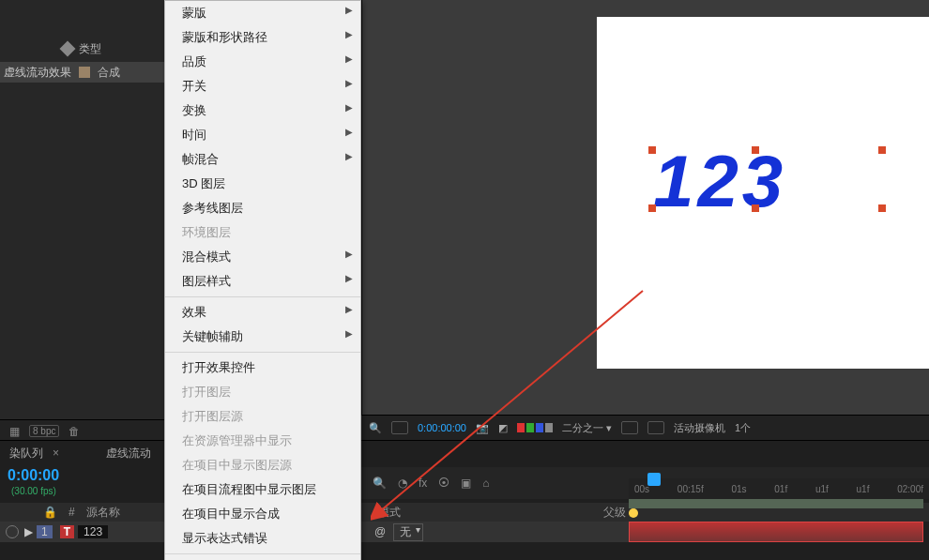 The image size is (929, 560). Describe the element at coordinates (486, 483) in the screenshot. I see `brain-icon: ⌂` at that location.